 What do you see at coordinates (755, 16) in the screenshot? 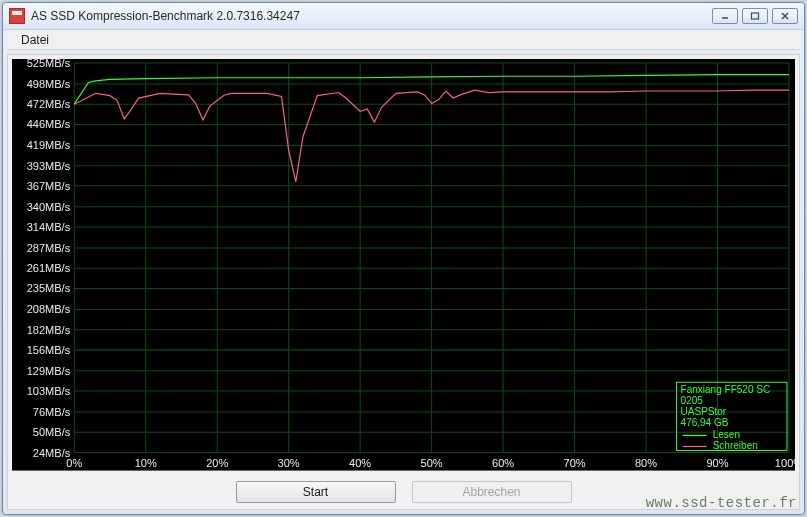
I see `maximize-button` at bounding box center [755, 16].